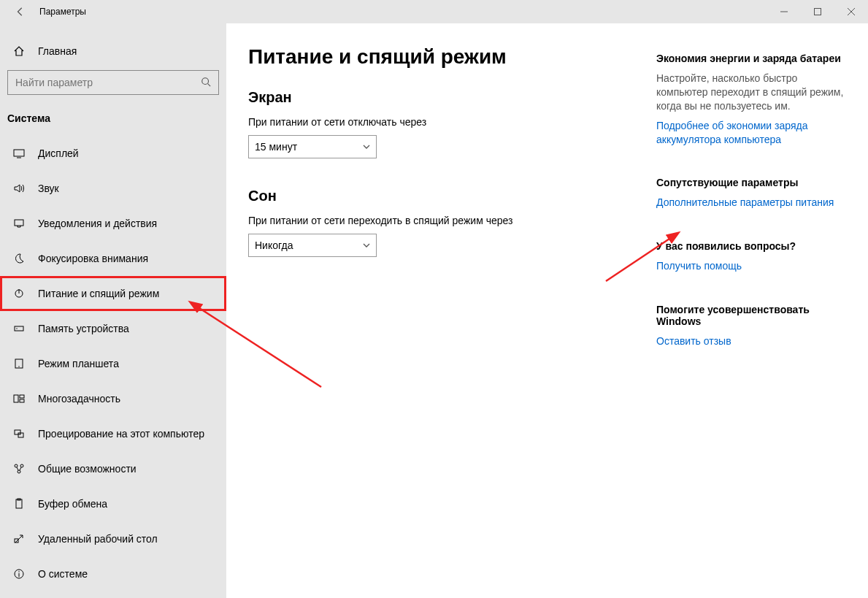  What do you see at coordinates (453, 57) in the screenshot?
I see `page-title: Питание и спящий режим` at bounding box center [453, 57].